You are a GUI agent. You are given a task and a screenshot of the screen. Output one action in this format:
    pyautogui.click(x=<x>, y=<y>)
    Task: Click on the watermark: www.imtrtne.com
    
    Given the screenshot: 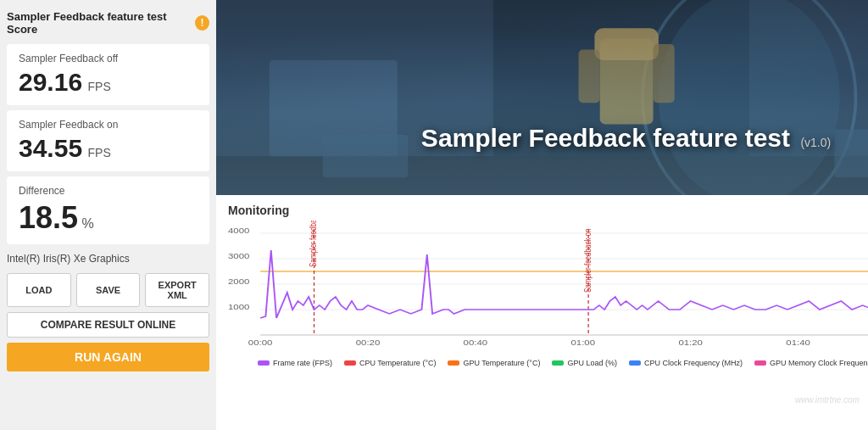 What is the action you would take?
    pyautogui.click(x=827, y=400)
    